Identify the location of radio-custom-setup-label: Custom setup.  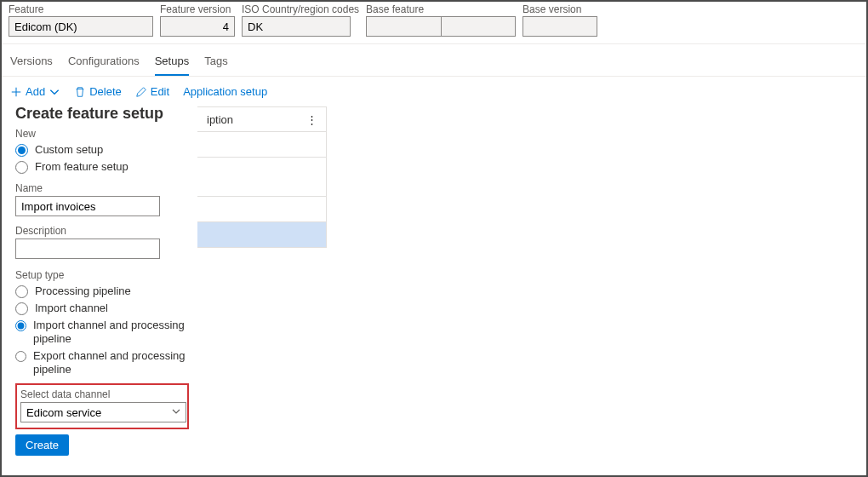
(69, 150).